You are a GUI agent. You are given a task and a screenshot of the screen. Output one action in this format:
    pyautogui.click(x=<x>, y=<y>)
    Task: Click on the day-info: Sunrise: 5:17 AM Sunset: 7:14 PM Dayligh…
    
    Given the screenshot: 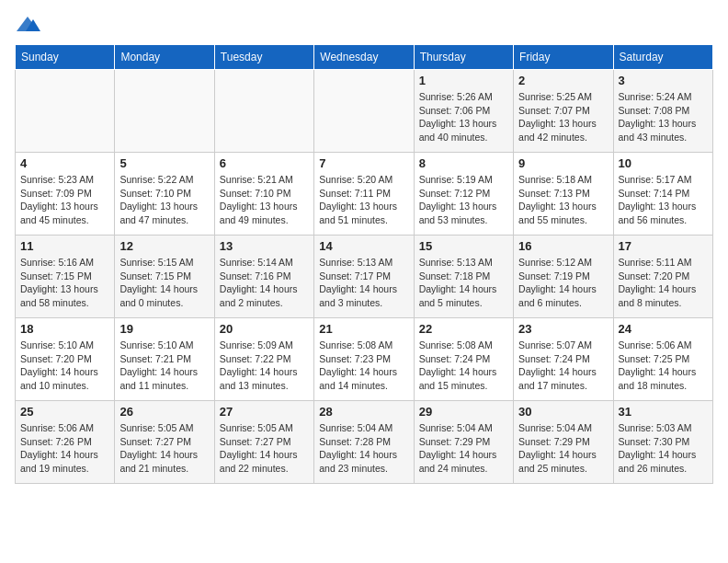 What is the action you would take?
    pyautogui.click(x=664, y=201)
    